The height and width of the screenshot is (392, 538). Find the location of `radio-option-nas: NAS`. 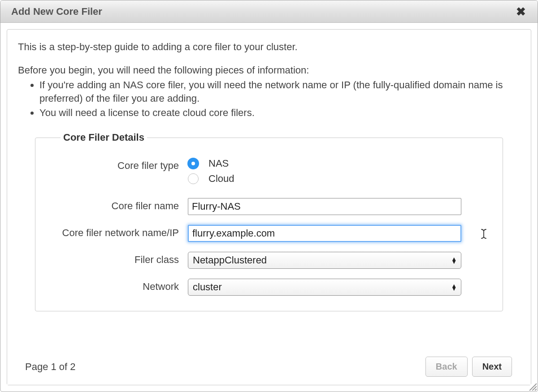

radio-option-nas: NAS is located at coordinates (325, 164).